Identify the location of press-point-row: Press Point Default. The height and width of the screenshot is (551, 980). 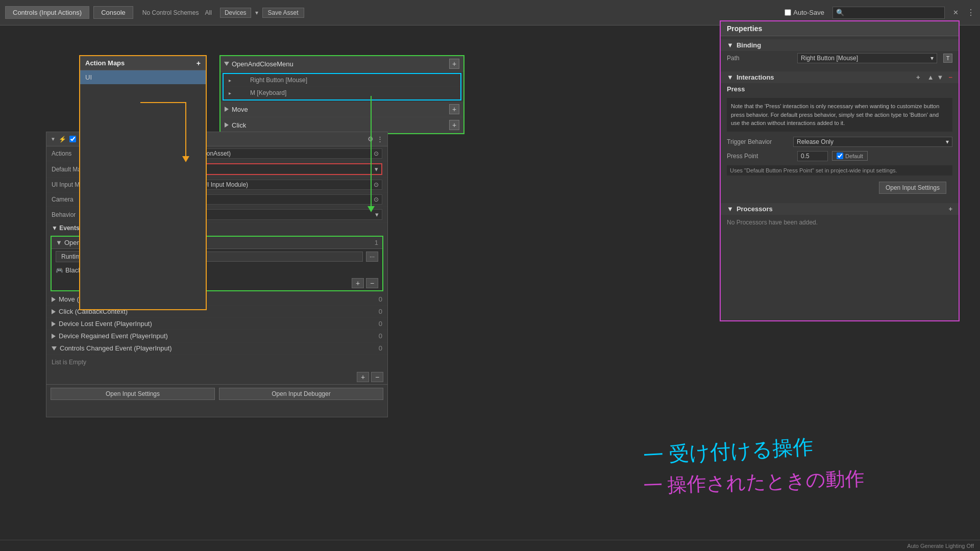
(840, 156).